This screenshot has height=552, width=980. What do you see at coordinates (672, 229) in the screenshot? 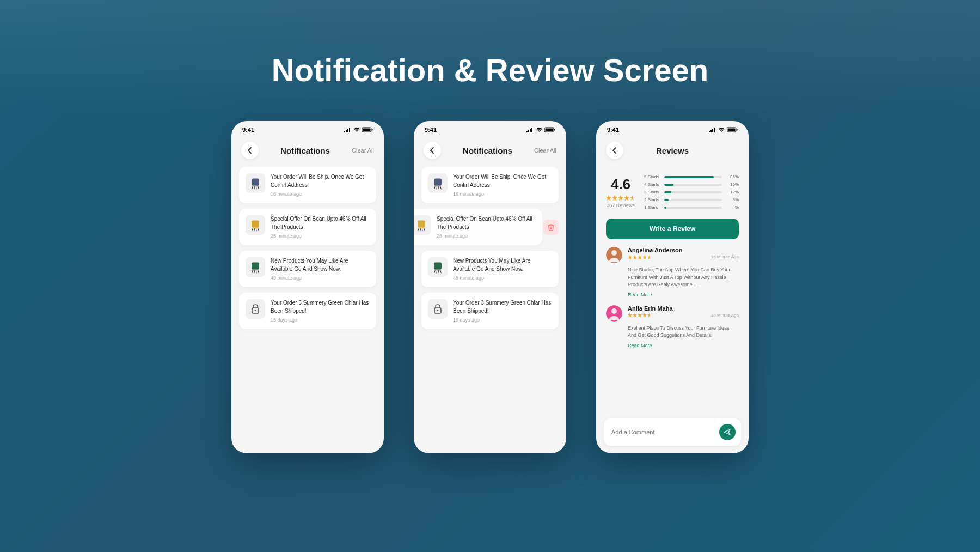
I see `write-review-button: Write a Review` at bounding box center [672, 229].